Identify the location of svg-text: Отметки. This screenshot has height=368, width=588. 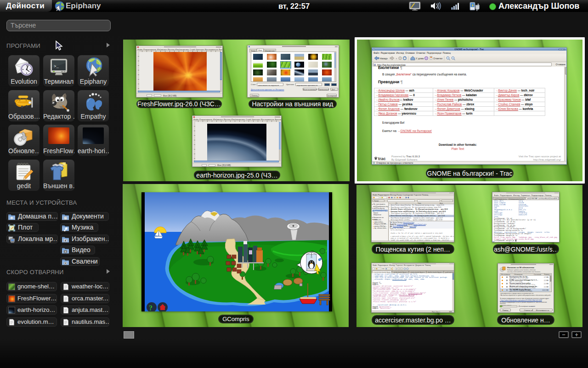
(438, 58).